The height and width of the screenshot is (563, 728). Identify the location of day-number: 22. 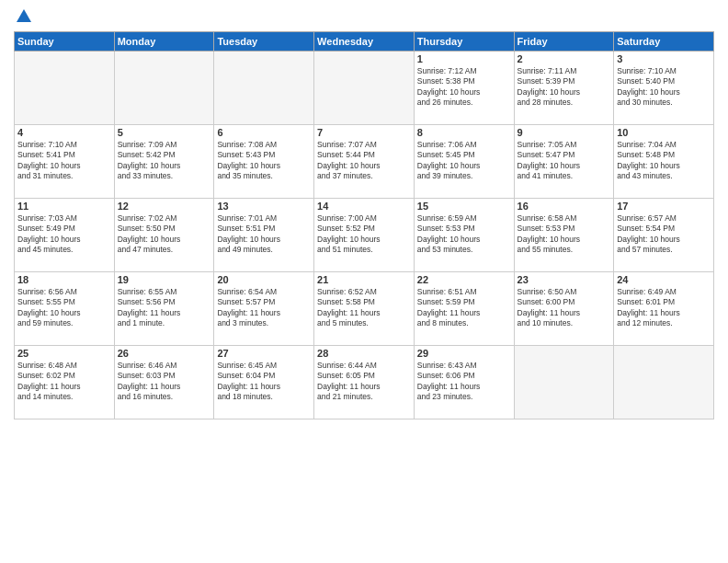
(464, 280).